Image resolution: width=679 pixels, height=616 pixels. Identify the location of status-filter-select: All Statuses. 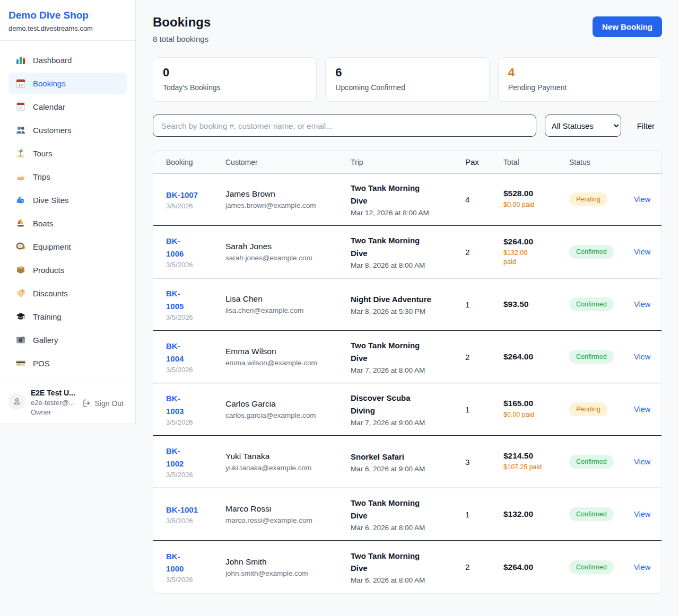
(583, 126).